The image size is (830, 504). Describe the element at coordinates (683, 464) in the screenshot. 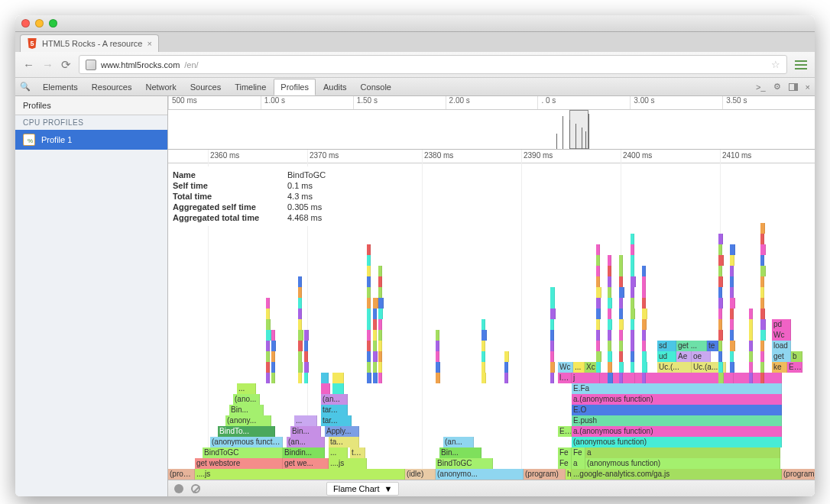

I see `flame-bar: (anonymous function)` at that location.